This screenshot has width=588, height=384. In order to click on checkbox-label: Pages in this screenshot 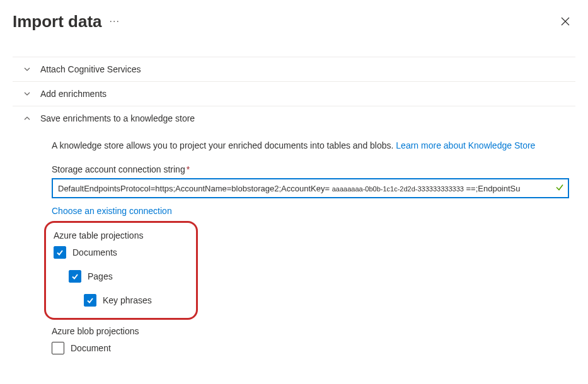, I will do `click(100, 276)`.